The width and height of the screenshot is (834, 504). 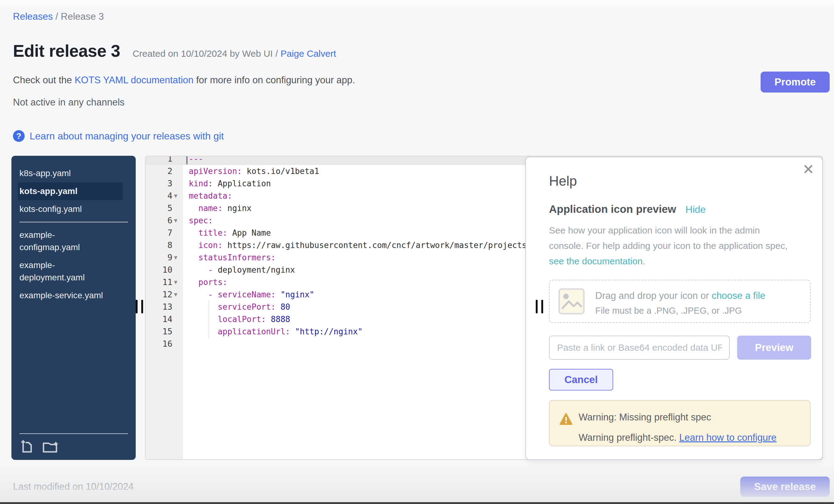 What do you see at coordinates (64, 241) in the screenshot?
I see `file-item-example-configmap.yaml: example-configmap.yaml` at bounding box center [64, 241].